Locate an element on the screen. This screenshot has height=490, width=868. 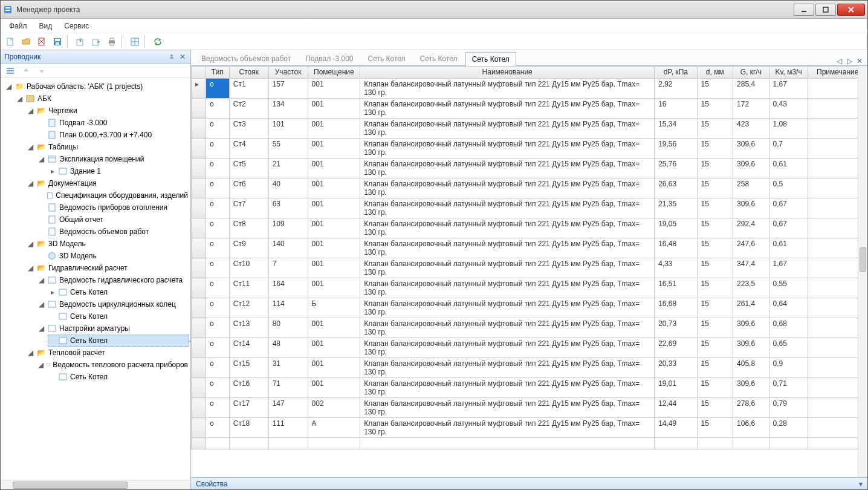
tree-node-boiler2: Сеть Котел is located at coordinates (89, 316).